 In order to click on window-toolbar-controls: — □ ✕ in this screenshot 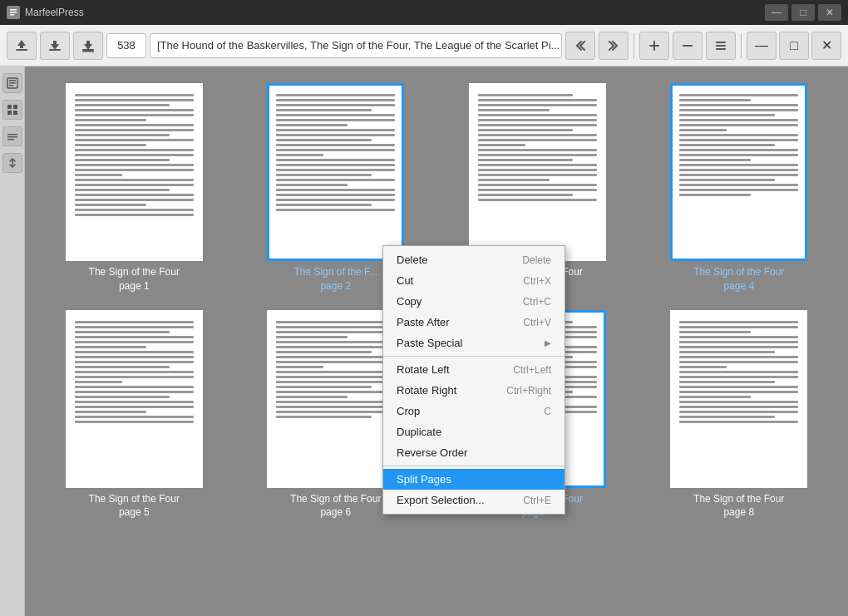, I will do `click(794, 46)`.